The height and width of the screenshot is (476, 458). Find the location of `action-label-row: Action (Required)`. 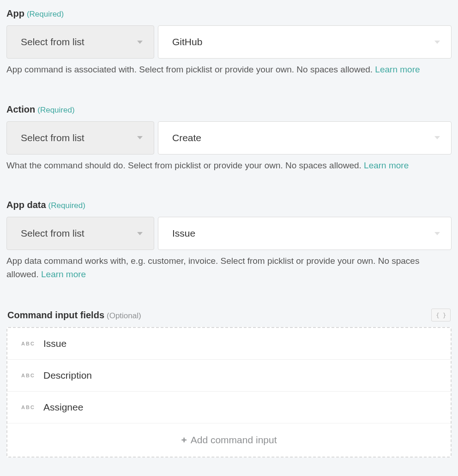

action-label-row: Action (Required) is located at coordinates (229, 110).